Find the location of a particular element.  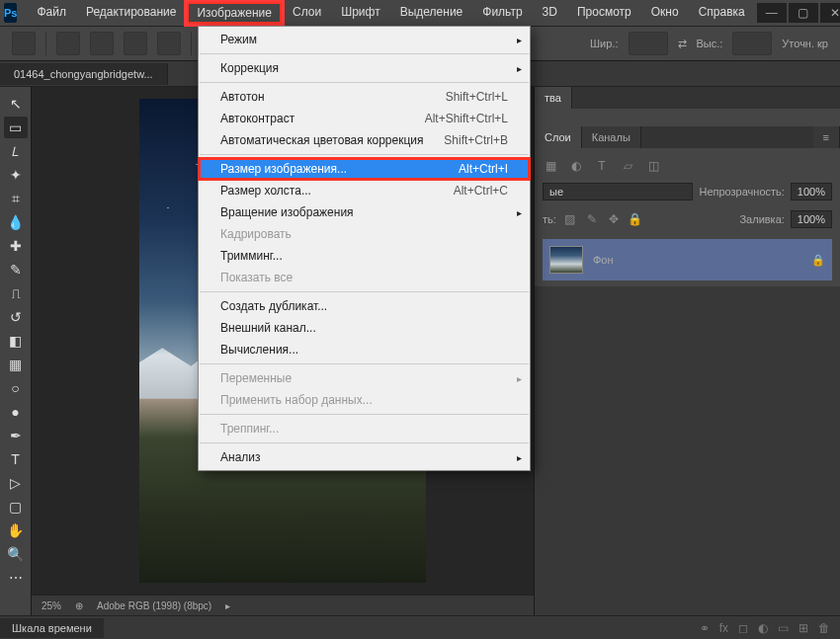

new-layer-icon: ⊞ is located at coordinates (803, 628).